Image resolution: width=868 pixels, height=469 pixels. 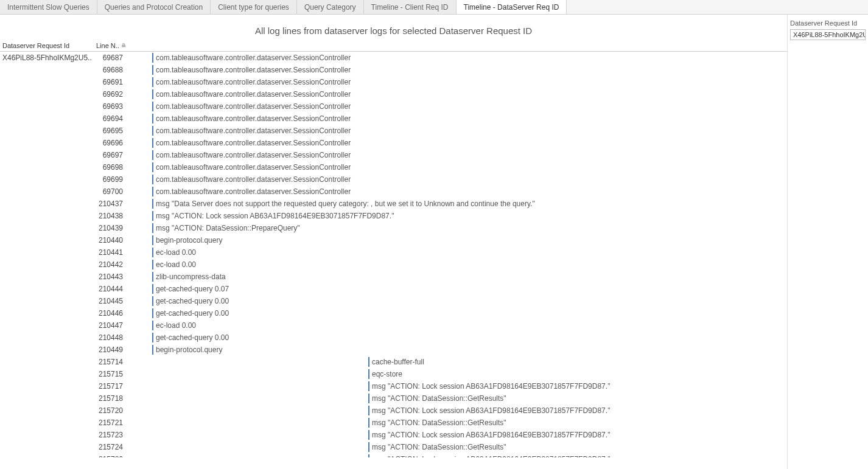 I want to click on table-row: 69698com.tableausoftware.controller.data…, so click(x=393, y=167).